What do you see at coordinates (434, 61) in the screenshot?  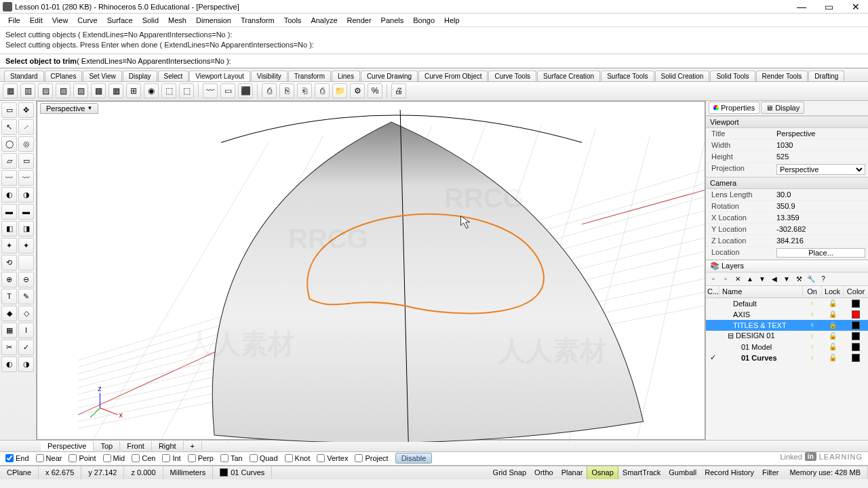 I see `command-prompt: Select object to trim ( ExtendLines=No A…` at bounding box center [434, 61].